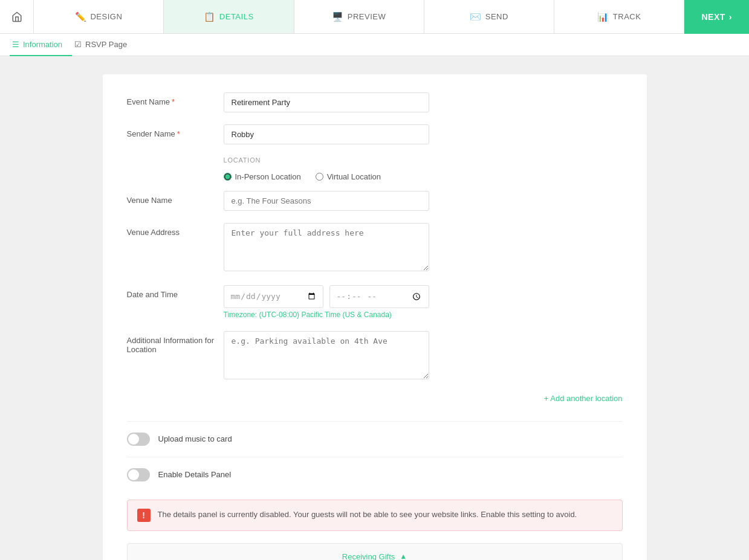 The image size is (749, 560). I want to click on venue-address-input, so click(326, 247).